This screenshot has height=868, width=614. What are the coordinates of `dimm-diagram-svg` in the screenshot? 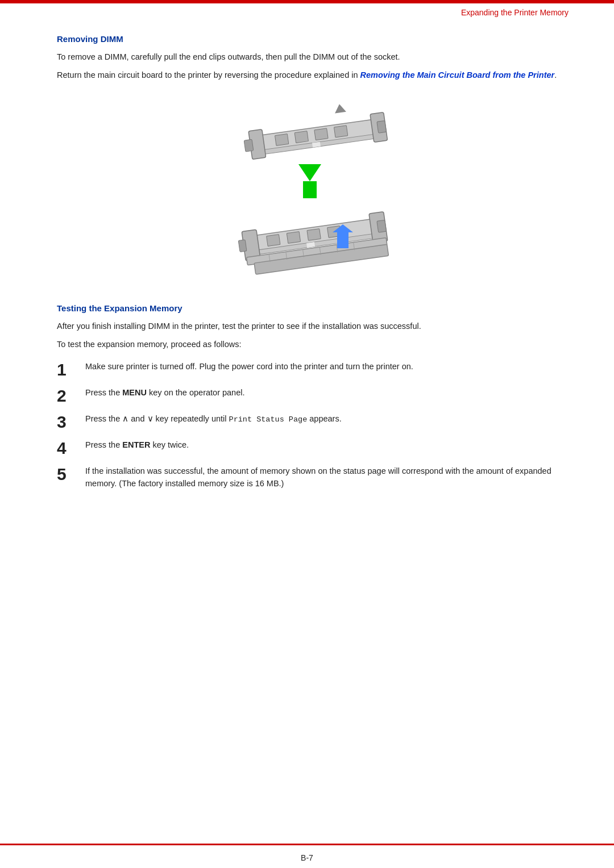 It's located at (313, 190).